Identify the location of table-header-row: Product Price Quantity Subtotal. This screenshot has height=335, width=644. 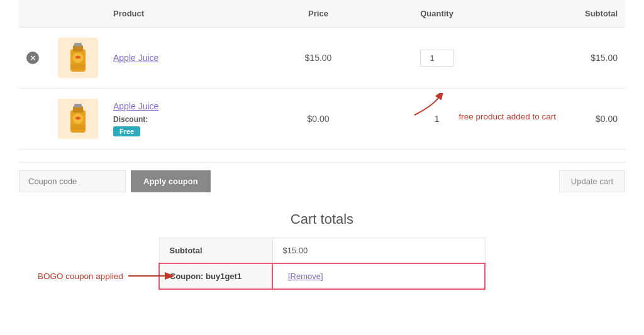
(322, 14).